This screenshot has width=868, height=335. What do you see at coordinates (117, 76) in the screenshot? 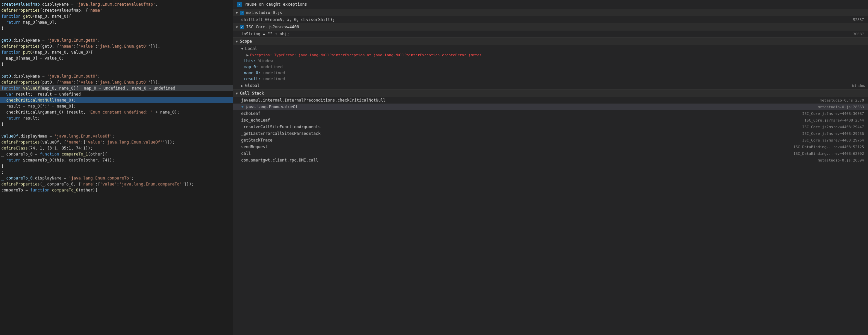
I see `code-line-12: put0.displayName = 'java.lang.Enum.put0'…` at bounding box center [117, 76].